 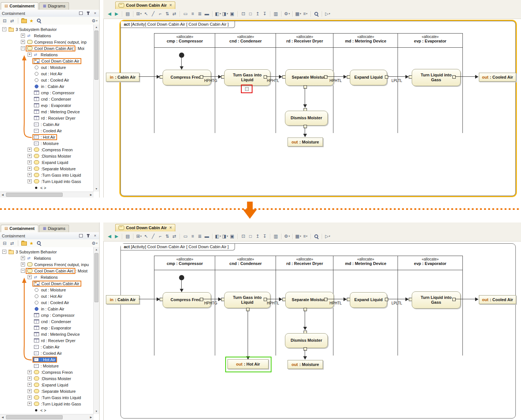 What do you see at coordinates (397, 303) in the screenshot?
I see `edge-label-lpltl: LPLTL` at bounding box center [397, 303].